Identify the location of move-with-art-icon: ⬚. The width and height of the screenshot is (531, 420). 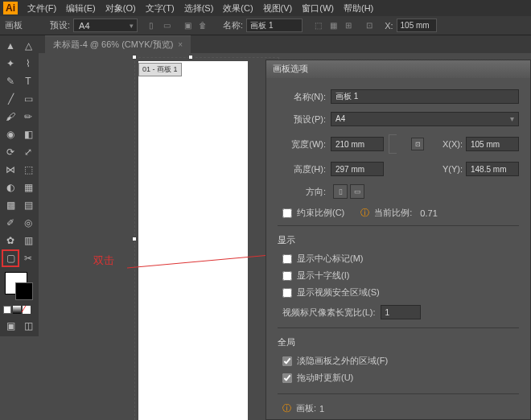
(318, 26).